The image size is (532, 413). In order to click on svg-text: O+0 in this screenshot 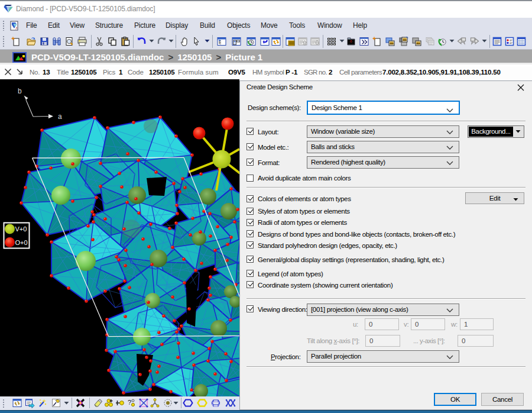, I will do `click(21, 243)`.